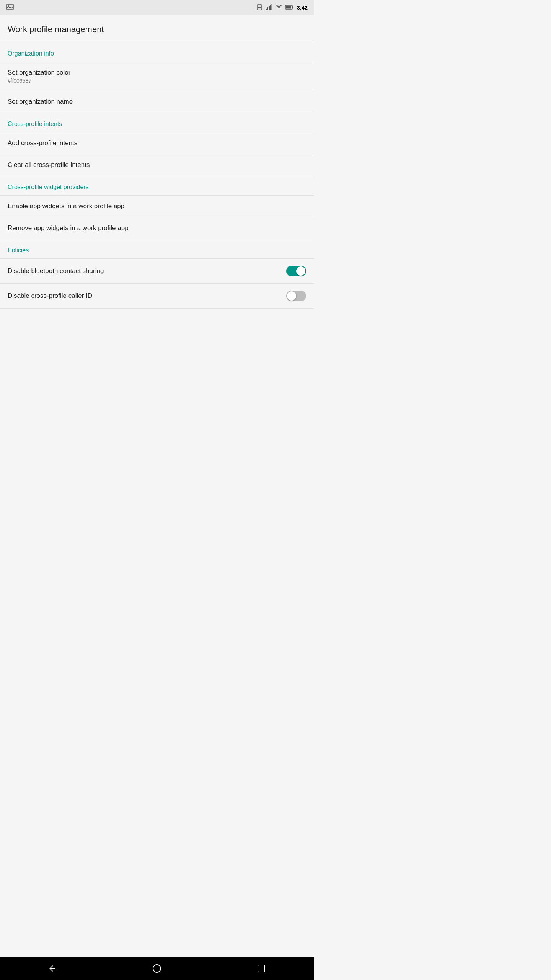 The width and height of the screenshot is (551, 980). I want to click on list-item-add-cross-profile-intents: Add cross-profile intents, so click(157, 143).